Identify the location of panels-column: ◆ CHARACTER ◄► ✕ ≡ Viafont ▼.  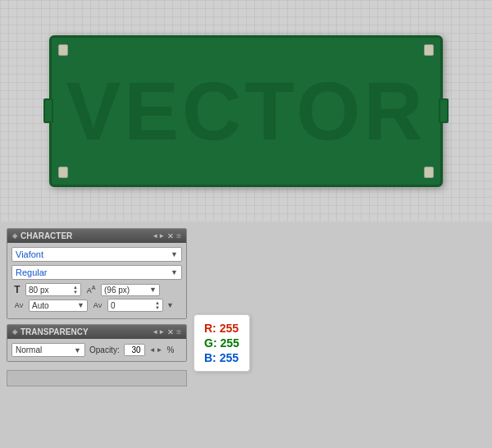
(97, 307).